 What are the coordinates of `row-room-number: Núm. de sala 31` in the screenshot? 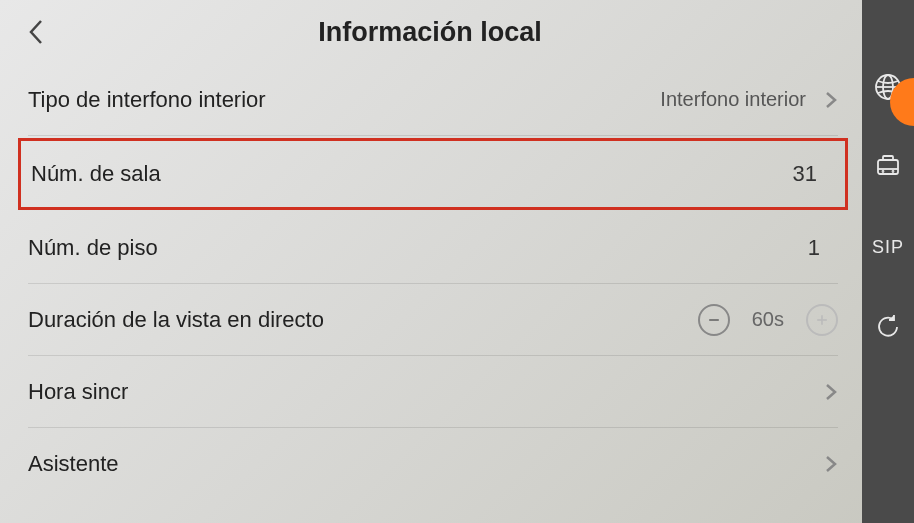 It's located at (433, 174).